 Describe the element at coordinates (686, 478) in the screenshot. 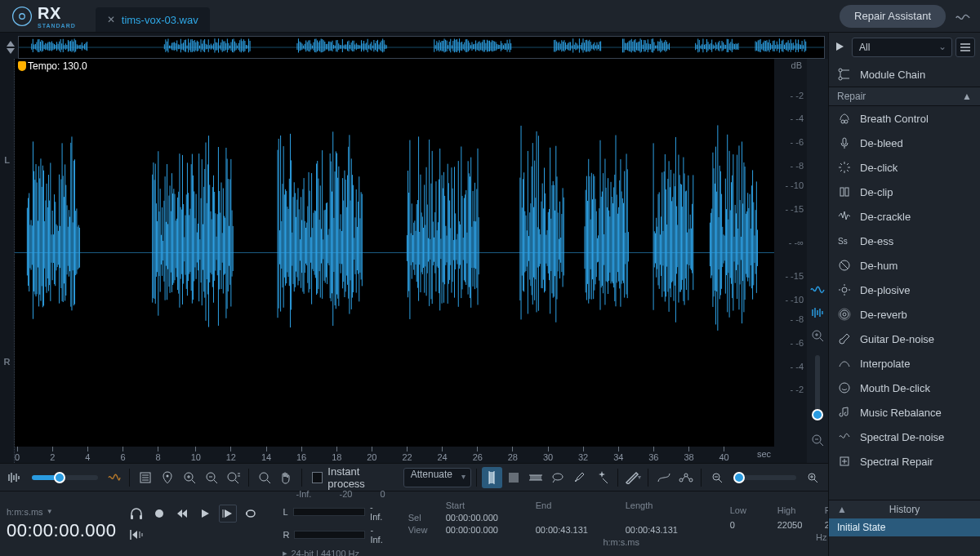

I see `nodes-icon` at that location.